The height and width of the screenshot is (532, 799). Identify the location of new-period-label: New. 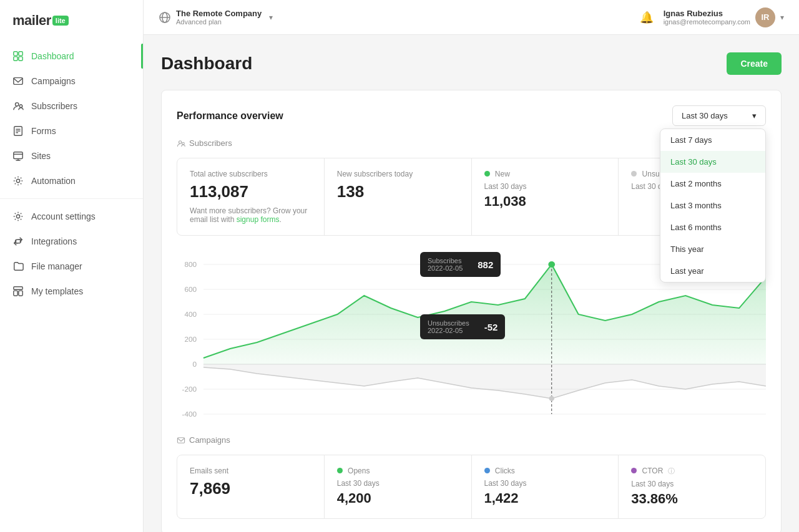
(546, 174).